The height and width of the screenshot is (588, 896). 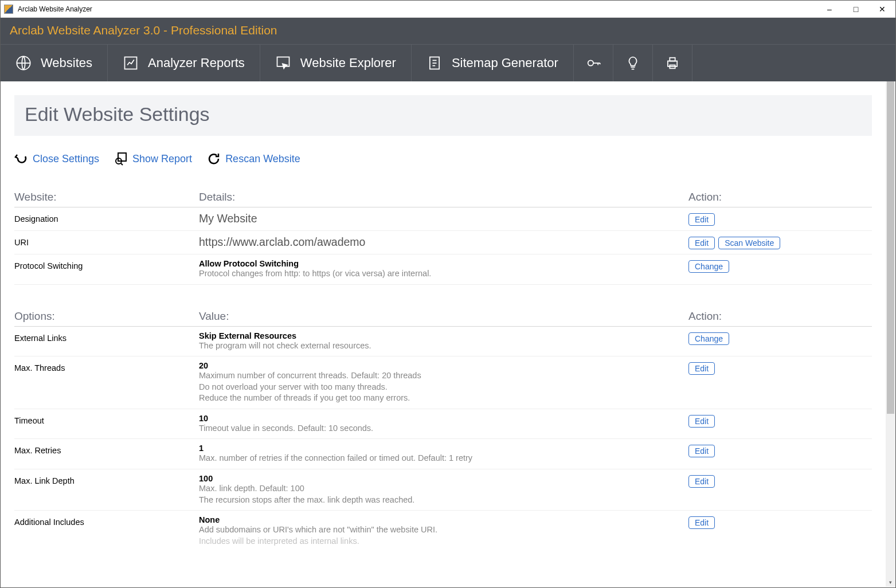 What do you see at coordinates (882, 9) in the screenshot?
I see `close-button: ✕` at bounding box center [882, 9].